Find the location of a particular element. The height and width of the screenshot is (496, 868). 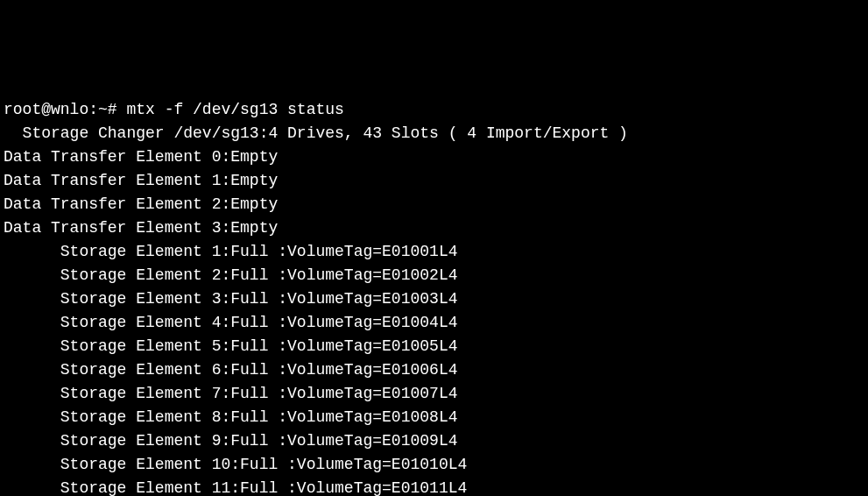

storage-line: Storage Element 2:Full :VolumeTag=E01002… is located at coordinates (434, 275).